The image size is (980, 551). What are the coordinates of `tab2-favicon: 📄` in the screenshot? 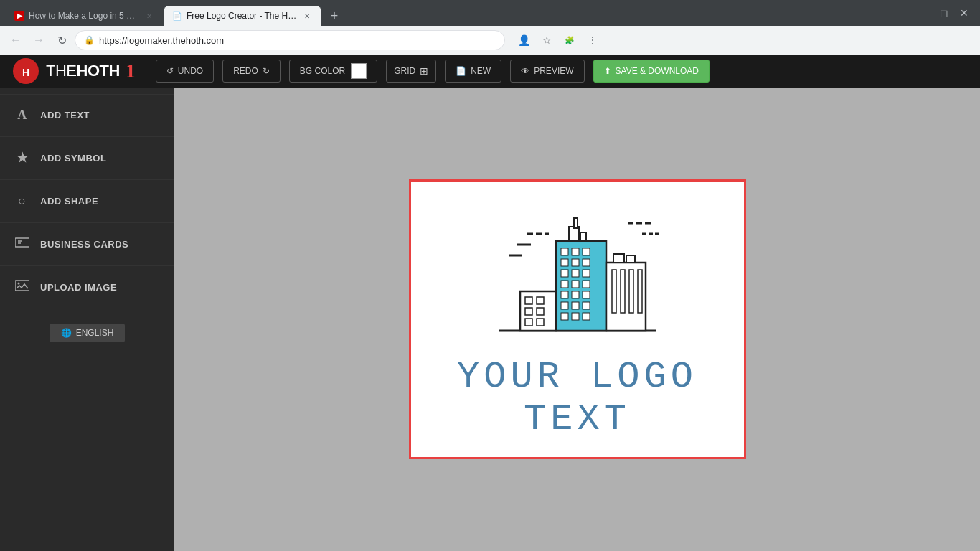 It's located at (177, 16).